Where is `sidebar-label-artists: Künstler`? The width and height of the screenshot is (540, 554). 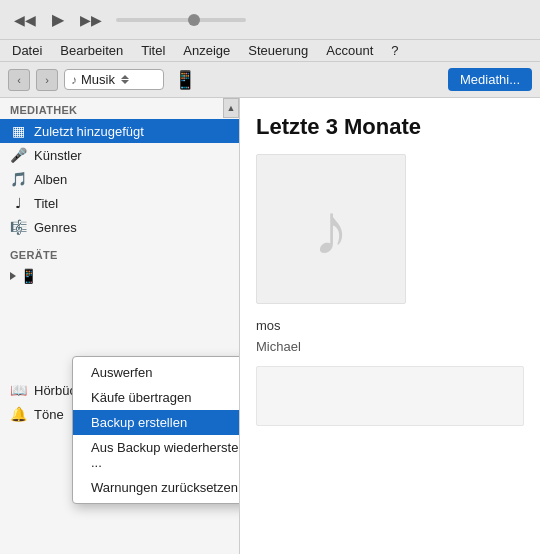 sidebar-label-artists: Künstler is located at coordinates (58, 156).